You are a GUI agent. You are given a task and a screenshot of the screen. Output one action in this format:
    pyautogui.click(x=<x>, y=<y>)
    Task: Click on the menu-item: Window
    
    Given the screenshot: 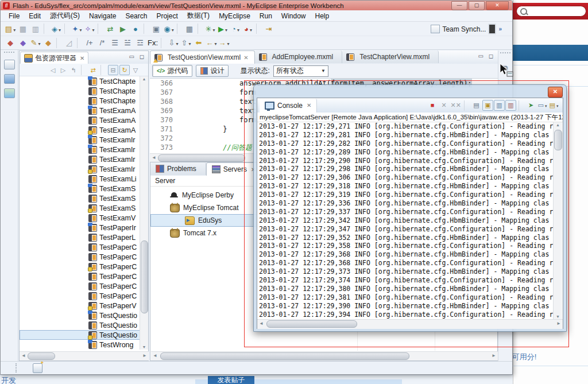 What is the action you would take?
    pyautogui.click(x=294, y=16)
    